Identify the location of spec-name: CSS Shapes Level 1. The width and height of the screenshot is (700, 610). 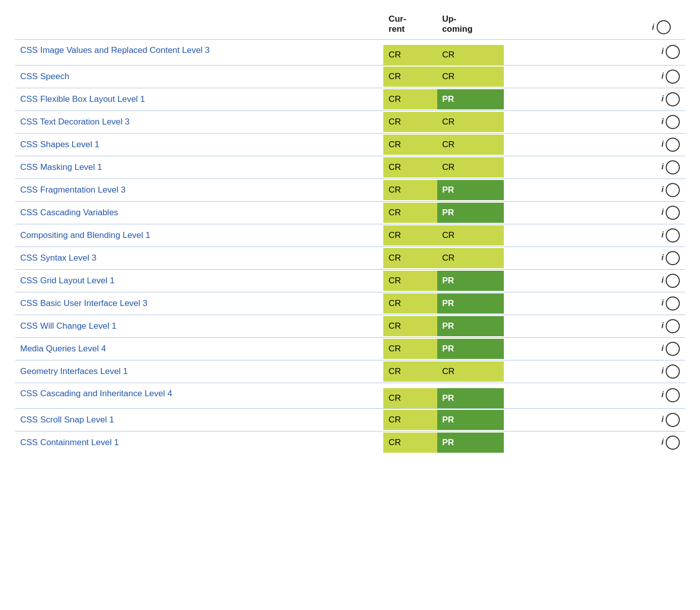
(199, 145).